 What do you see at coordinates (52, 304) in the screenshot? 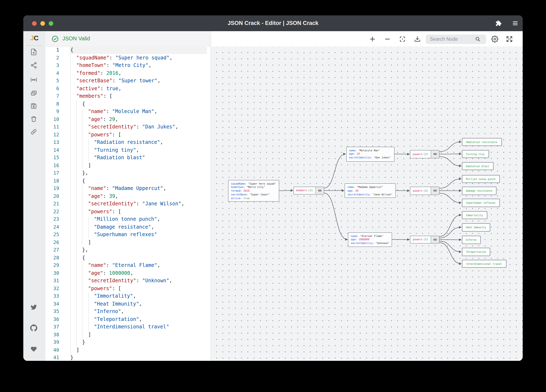
I see `line-number: 34` at bounding box center [52, 304].